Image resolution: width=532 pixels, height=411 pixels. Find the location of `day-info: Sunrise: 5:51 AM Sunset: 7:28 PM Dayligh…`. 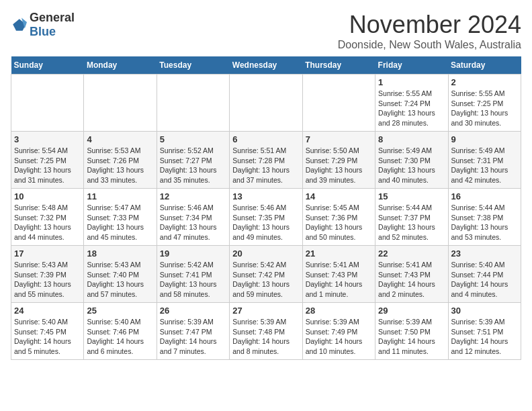

day-info: Sunrise: 5:51 AM Sunset: 7:28 PM Dayligh… is located at coordinates (266, 165).